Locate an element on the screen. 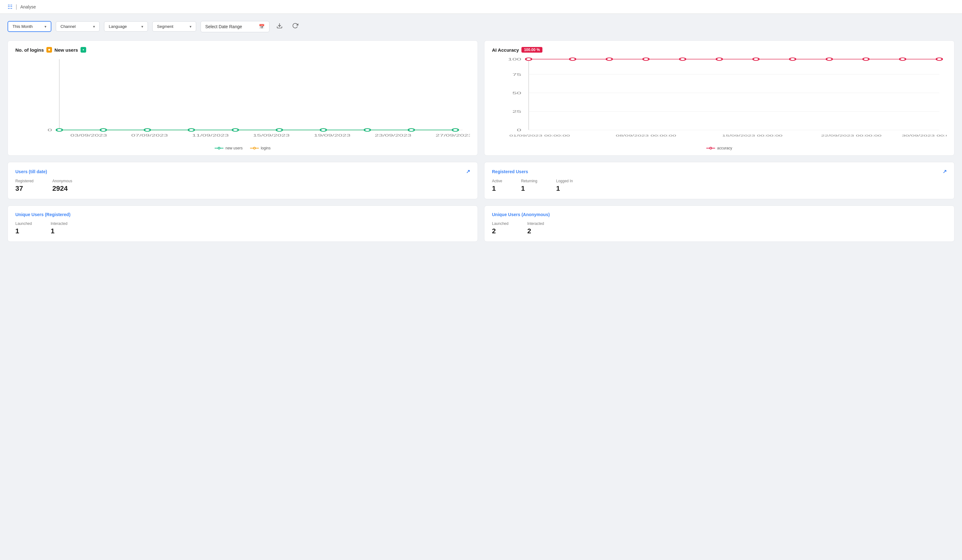 The height and width of the screenshot is (560, 962). new-users-badge is located at coordinates (83, 50).